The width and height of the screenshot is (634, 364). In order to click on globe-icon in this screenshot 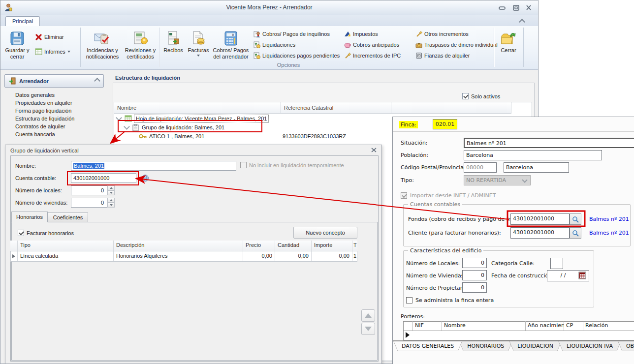, I will do `click(145, 179)`.